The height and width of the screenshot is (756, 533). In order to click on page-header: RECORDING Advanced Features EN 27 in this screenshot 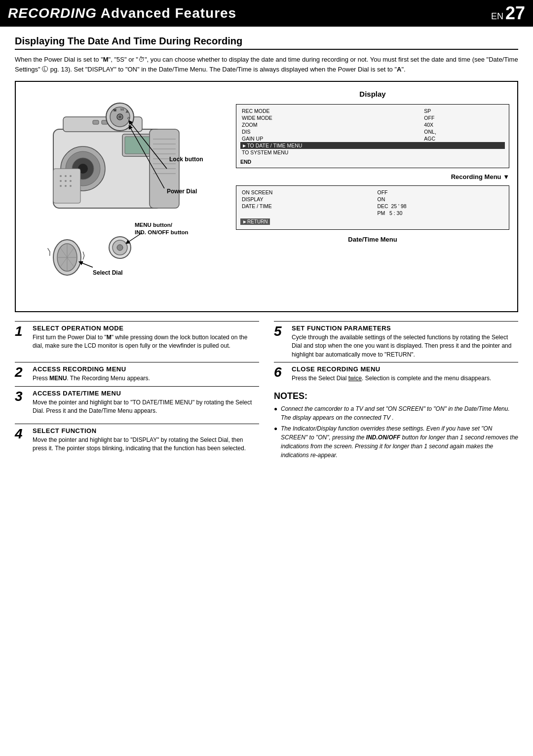, I will do `click(266, 13)`.